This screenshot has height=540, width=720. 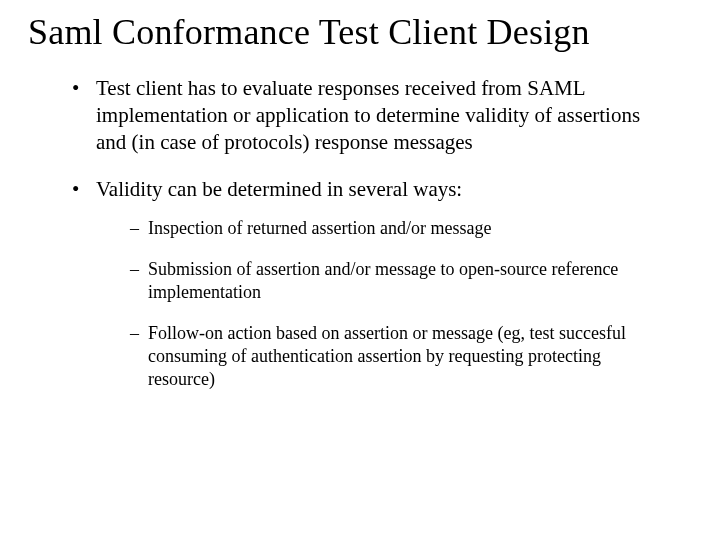 I want to click on sub-bullet-item: Submission of assertion and/or message t…, so click(x=393, y=281).